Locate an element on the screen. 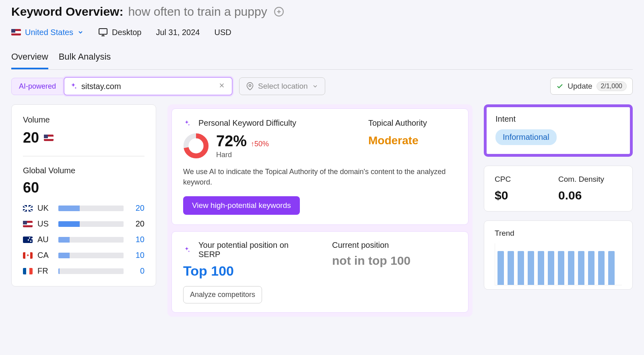 The image size is (644, 355). serp-position-card: Your potential position on SERP Top 100 … is located at coordinates (320, 272).